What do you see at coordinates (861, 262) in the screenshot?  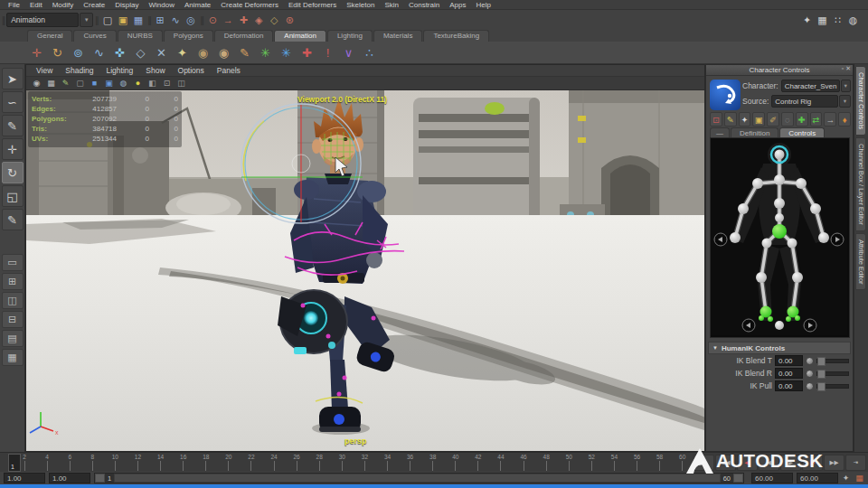 I see `sidebar-vertical-tab: Attribute Editor` at bounding box center [861, 262].